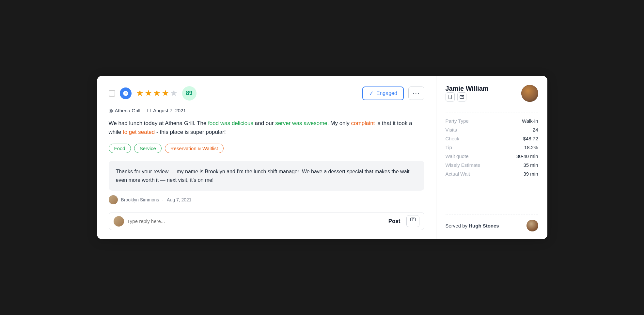 This screenshot has width=644, height=315. I want to click on tip-label: Tip, so click(449, 148).